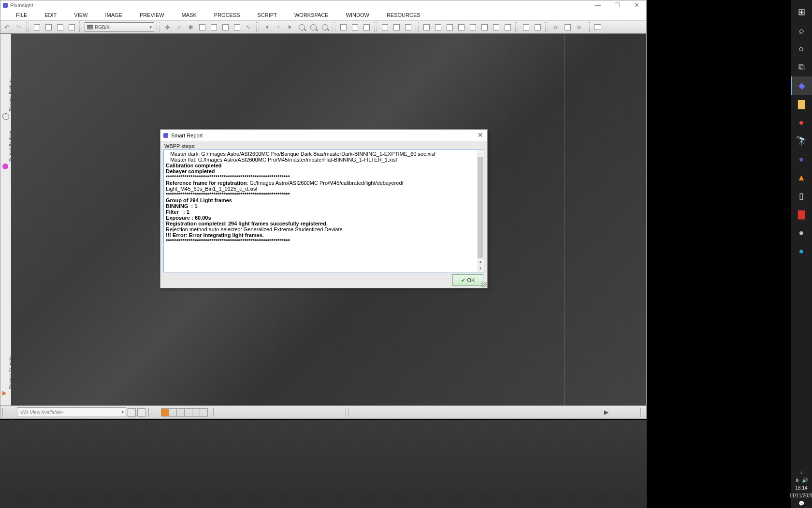 The width and height of the screenshot is (812, 508). What do you see at coordinates (800, 495) in the screenshot?
I see `clock-date: 11/11/2020` at bounding box center [800, 495].